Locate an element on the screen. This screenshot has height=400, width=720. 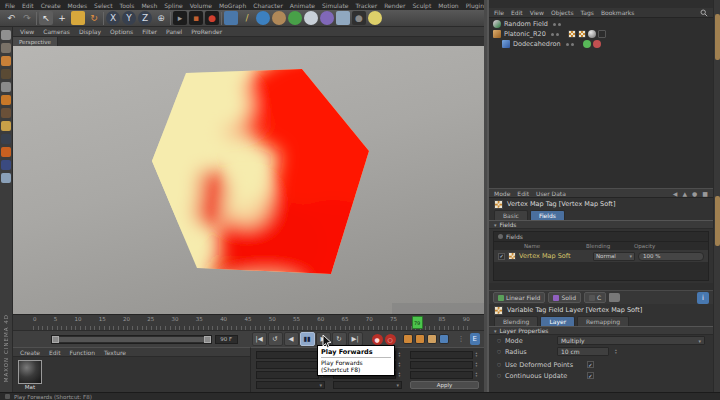
object-manager-menu-item: Tags is located at coordinates (588, 12).